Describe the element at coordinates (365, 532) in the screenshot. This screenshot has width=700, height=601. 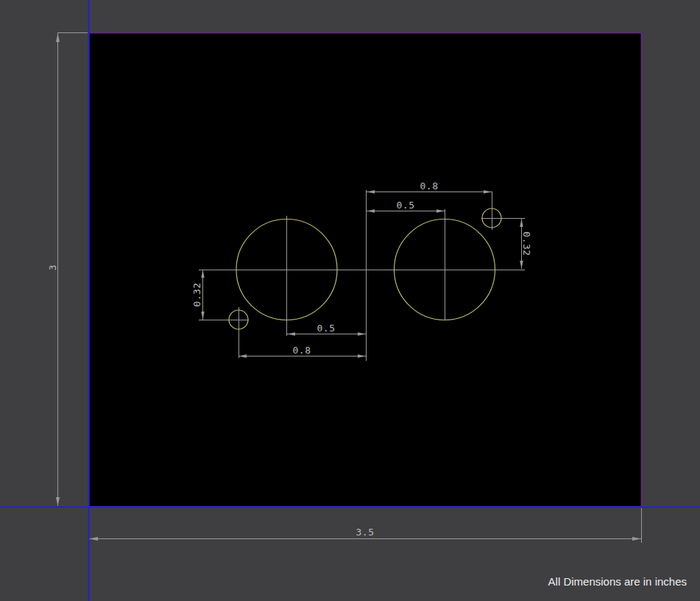
I see `dim-plate-width-label: 3.5` at that location.